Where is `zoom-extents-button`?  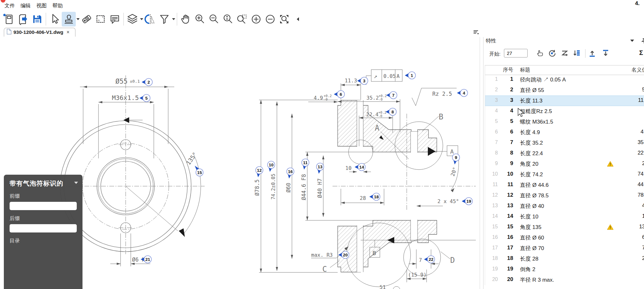 zoom-extents-button is located at coordinates (228, 19).